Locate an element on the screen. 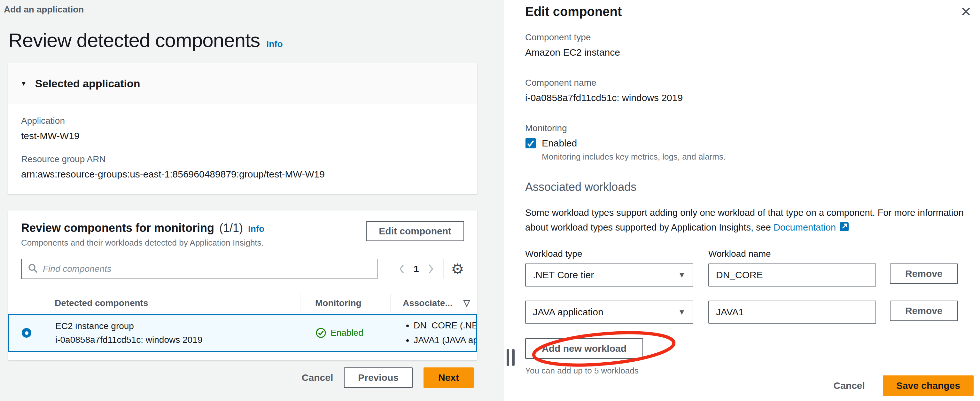 The height and width of the screenshot is (401, 980). monitoring-enabled-checkbox-row: Enabled is located at coordinates (748, 143).